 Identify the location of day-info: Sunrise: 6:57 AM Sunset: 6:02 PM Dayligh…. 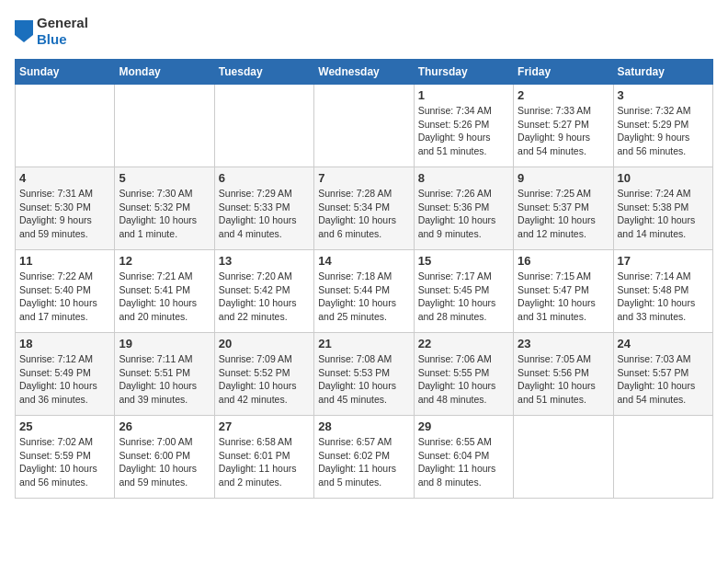
(364, 462).